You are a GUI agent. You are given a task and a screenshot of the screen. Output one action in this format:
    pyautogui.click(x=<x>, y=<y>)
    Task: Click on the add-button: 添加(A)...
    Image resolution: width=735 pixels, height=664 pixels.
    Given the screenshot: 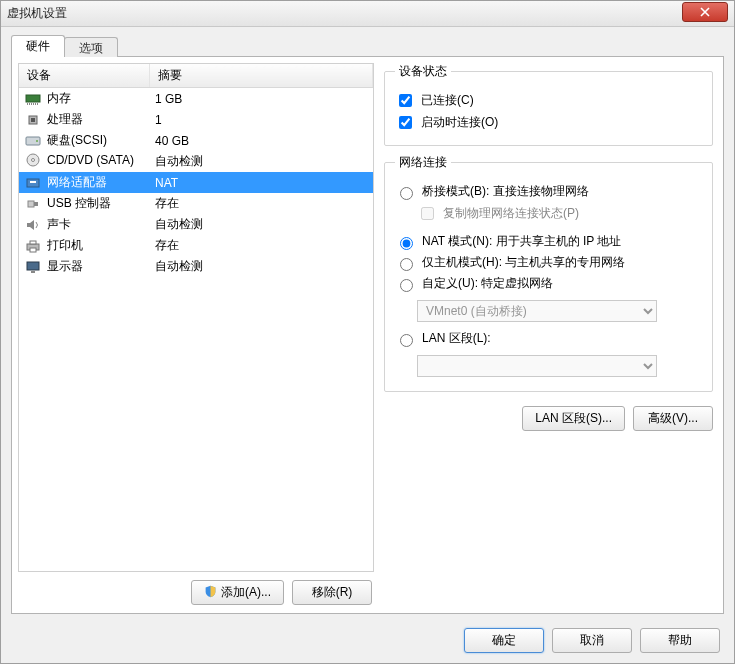 What is the action you would take?
    pyautogui.click(x=238, y=592)
    